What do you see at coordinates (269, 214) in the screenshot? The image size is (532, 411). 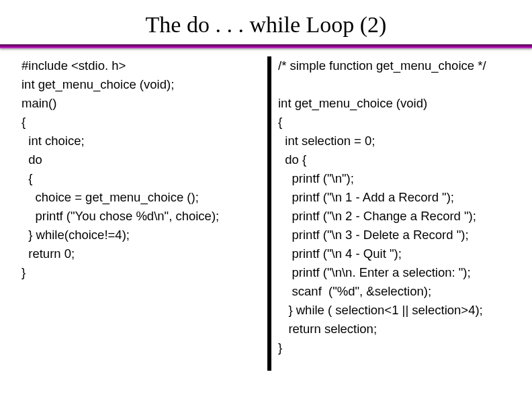 I see `vertical-separator` at bounding box center [269, 214].